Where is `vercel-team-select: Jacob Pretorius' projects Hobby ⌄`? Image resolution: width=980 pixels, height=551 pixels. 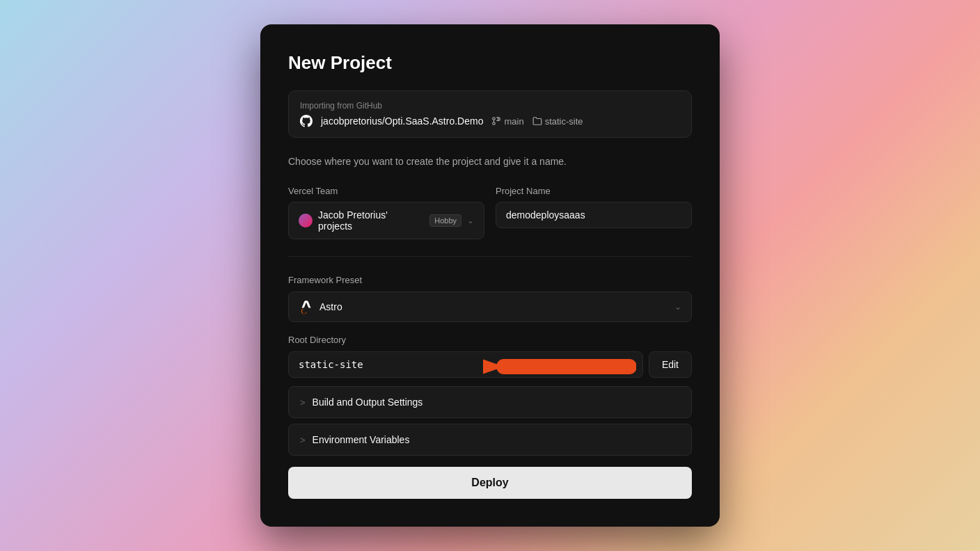
vercel-team-select: Jacob Pretorius' projects Hobby ⌄ is located at coordinates (386, 221).